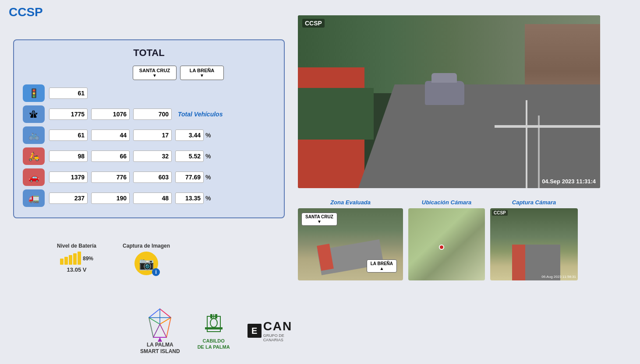  Describe the element at coordinates (149, 156) in the screenshot. I see `table-row: 🛵 98 66 32 5.52 %` at that location.